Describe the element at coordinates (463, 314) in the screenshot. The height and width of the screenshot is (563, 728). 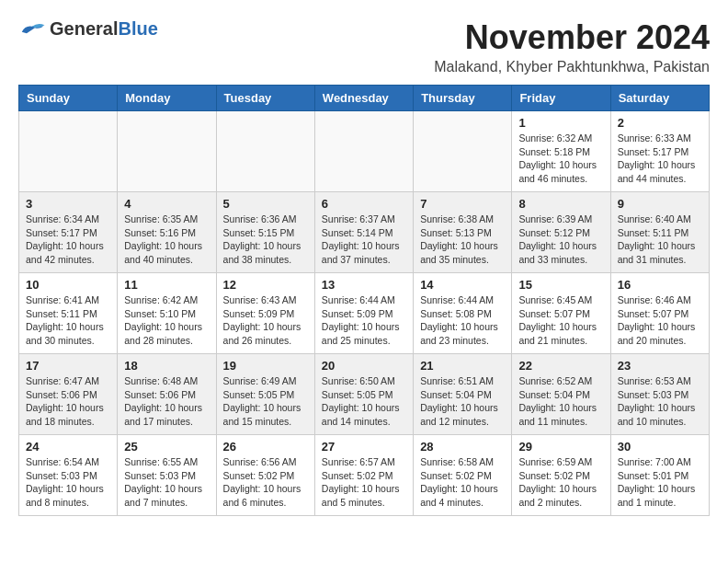
I see `calendar-day-cell: 14Sunrise: 6:44 AM Sunset: 5:08 PM Dayli…` at that location.